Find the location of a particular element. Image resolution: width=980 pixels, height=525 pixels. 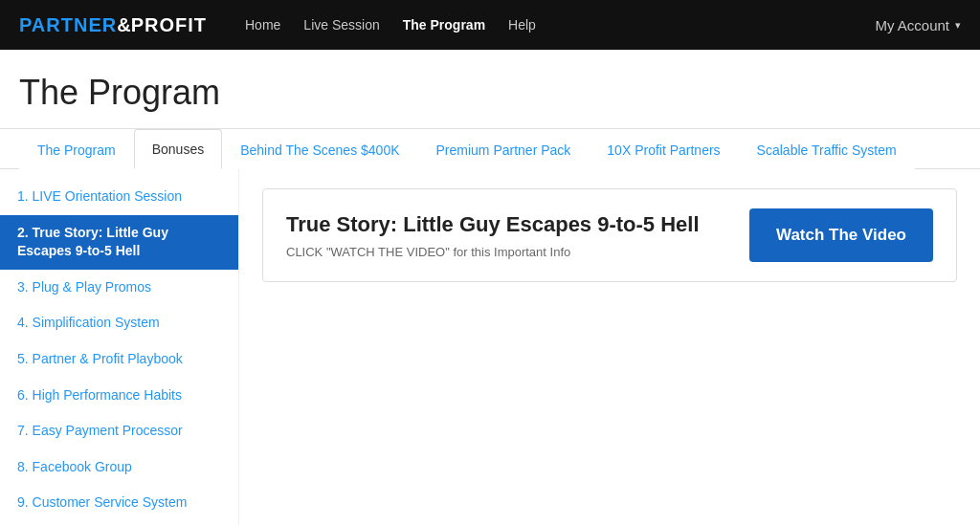

brand-and: & is located at coordinates (123, 25).